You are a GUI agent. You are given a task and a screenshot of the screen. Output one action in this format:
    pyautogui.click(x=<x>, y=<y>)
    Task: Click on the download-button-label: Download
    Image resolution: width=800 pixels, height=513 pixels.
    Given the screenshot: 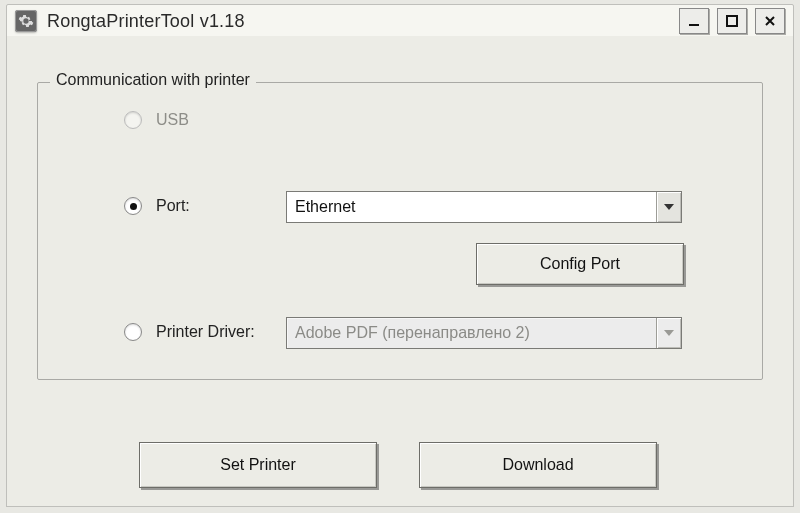 What is the action you would take?
    pyautogui.click(x=538, y=465)
    